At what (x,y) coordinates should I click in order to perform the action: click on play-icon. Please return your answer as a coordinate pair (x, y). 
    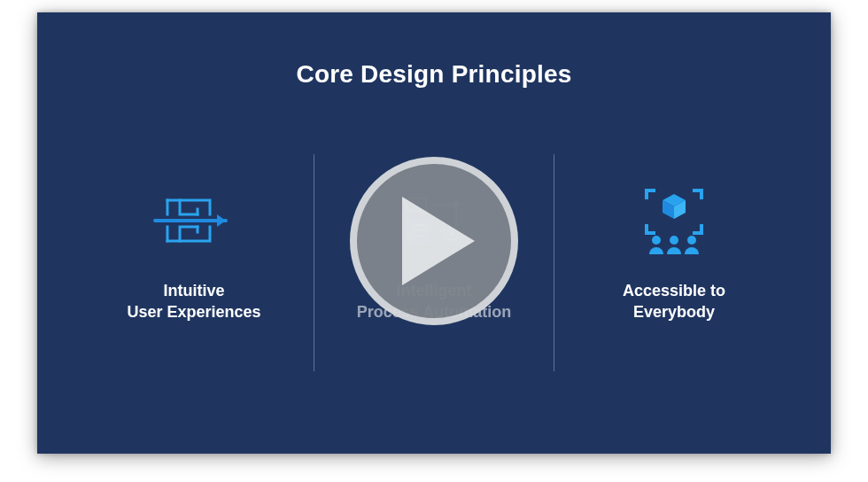
    Looking at the image, I should click on (440, 241).